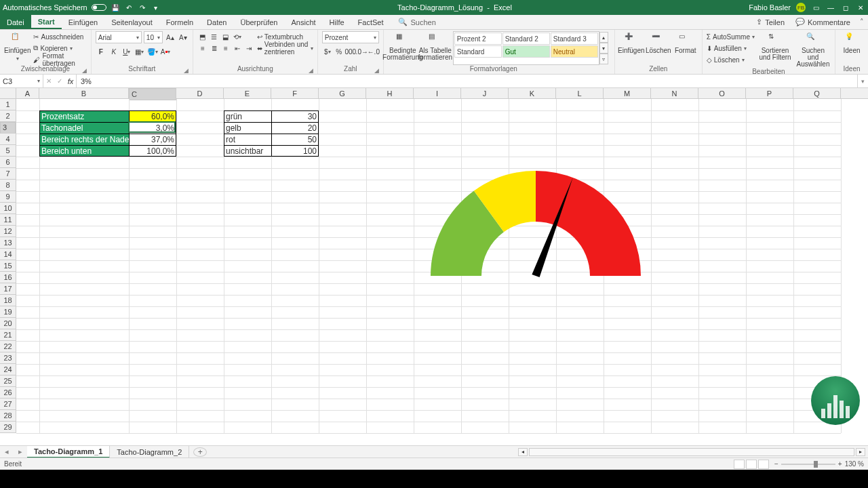 The image size is (868, 488). I want to click on cell: 100,0%, so click(153, 150).